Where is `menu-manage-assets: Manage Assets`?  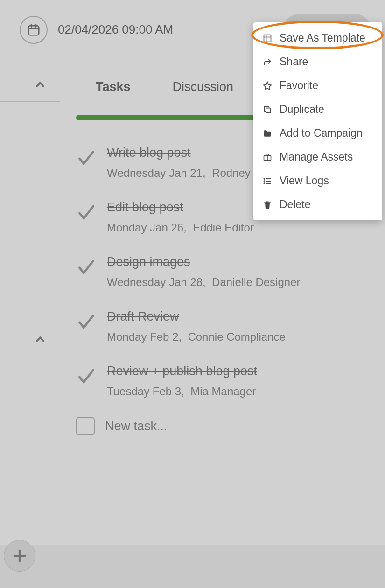 menu-manage-assets: Manage Assets is located at coordinates (318, 157).